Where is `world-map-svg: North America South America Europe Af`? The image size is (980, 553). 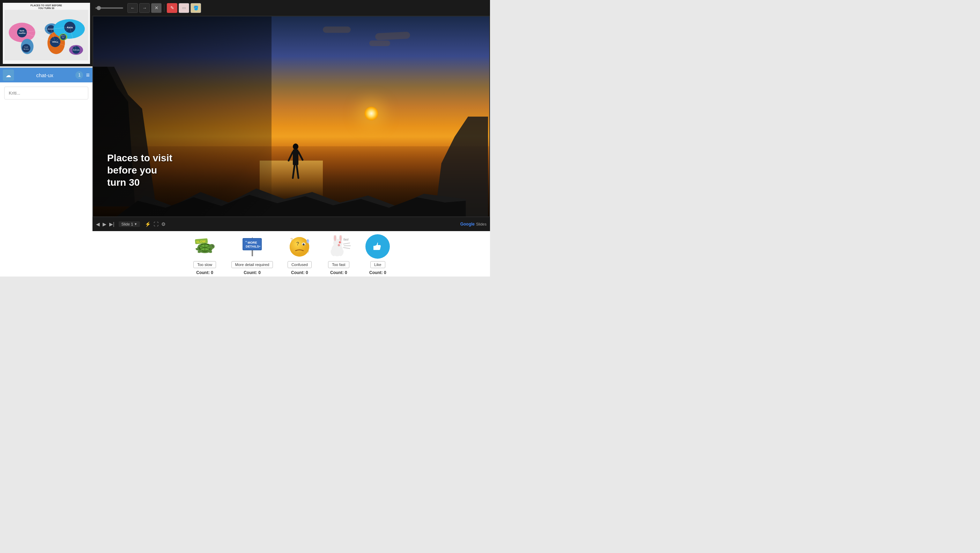 world-map-svg: North America South America Europe Af is located at coordinates (46, 35).